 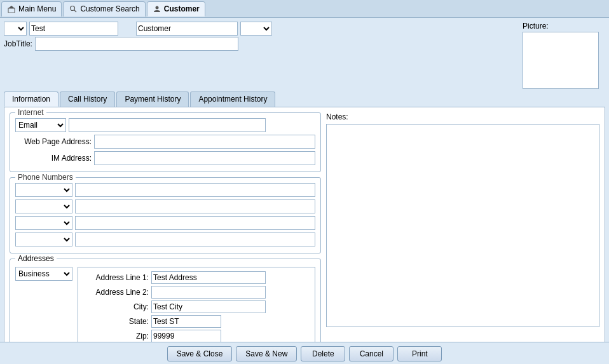 I want to click on job-title-input, so click(x=137, y=44).